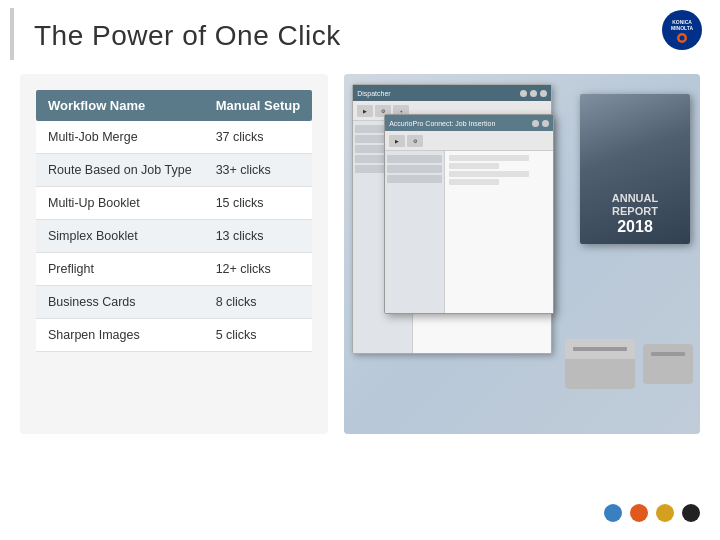 Image resolution: width=720 pixels, height=540 pixels. What do you see at coordinates (536, 124) in the screenshot?
I see `inner-min-btn` at bounding box center [536, 124].